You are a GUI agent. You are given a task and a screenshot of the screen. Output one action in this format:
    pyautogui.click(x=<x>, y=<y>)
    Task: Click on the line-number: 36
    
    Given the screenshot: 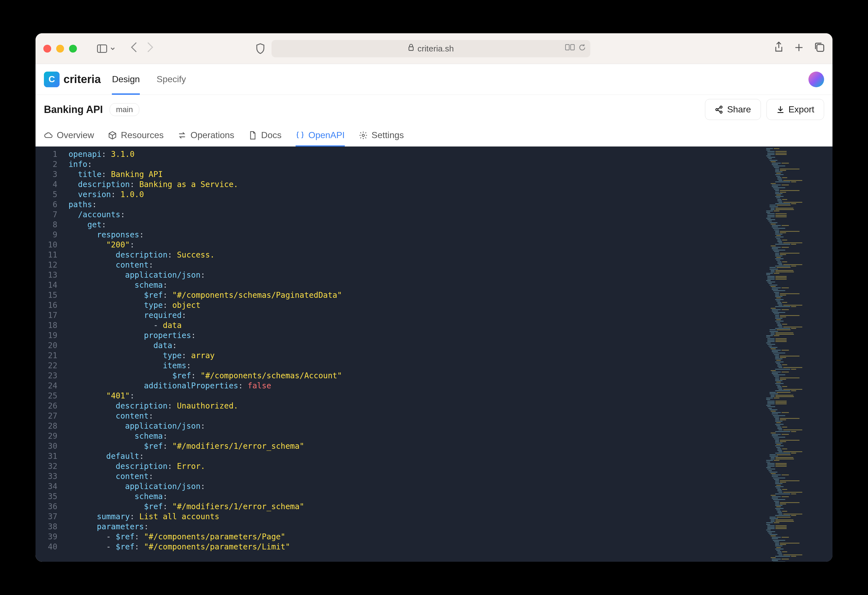 What is the action you would take?
    pyautogui.click(x=49, y=506)
    